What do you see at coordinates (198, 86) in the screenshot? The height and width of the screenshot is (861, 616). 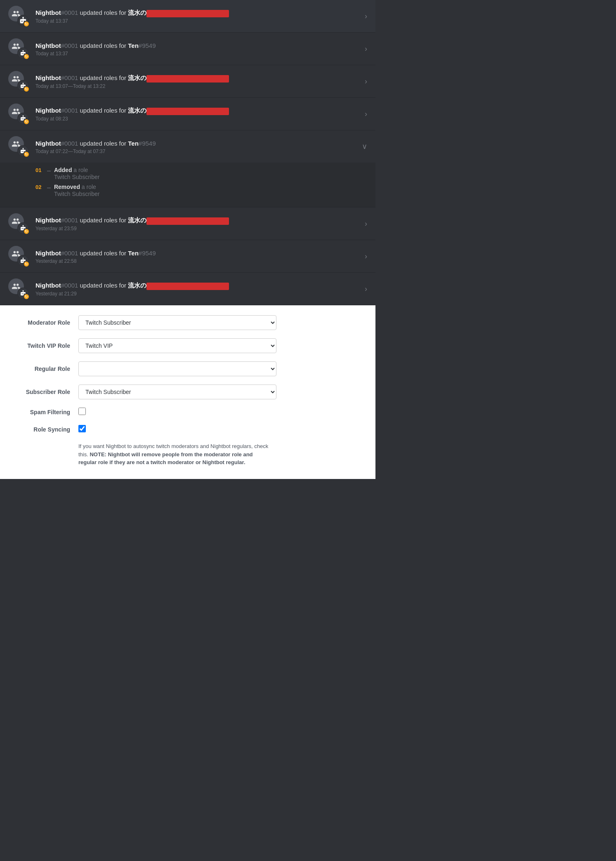 I see `audit-timestamp: Today at 13:07—Today at 13:22` at bounding box center [198, 86].